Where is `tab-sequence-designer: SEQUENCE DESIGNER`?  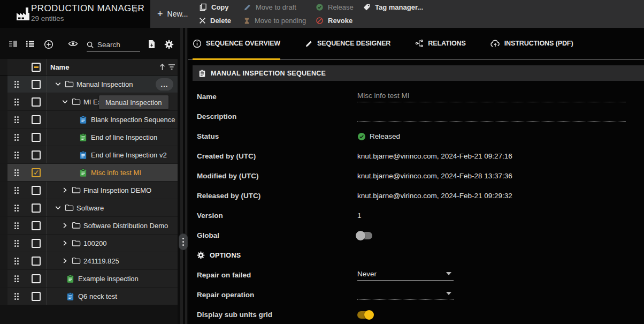
tab-sequence-designer: SEQUENCE DESIGNER is located at coordinates (348, 43).